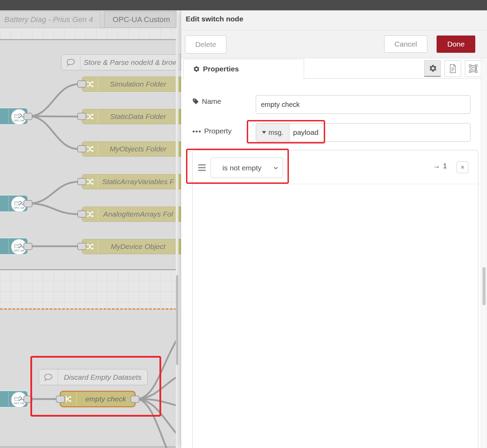 The width and height of the screenshot is (487, 448). What do you see at coordinates (103, 377) in the screenshot?
I see `comment-node-label: Discard Empty Datasets` at bounding box center [103, 377].